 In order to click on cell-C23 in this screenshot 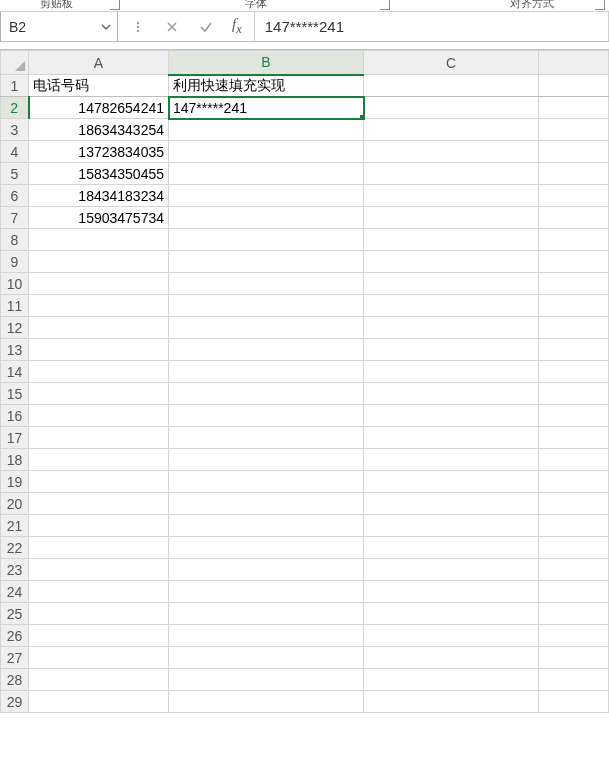, I will do `click(452, 570)`.